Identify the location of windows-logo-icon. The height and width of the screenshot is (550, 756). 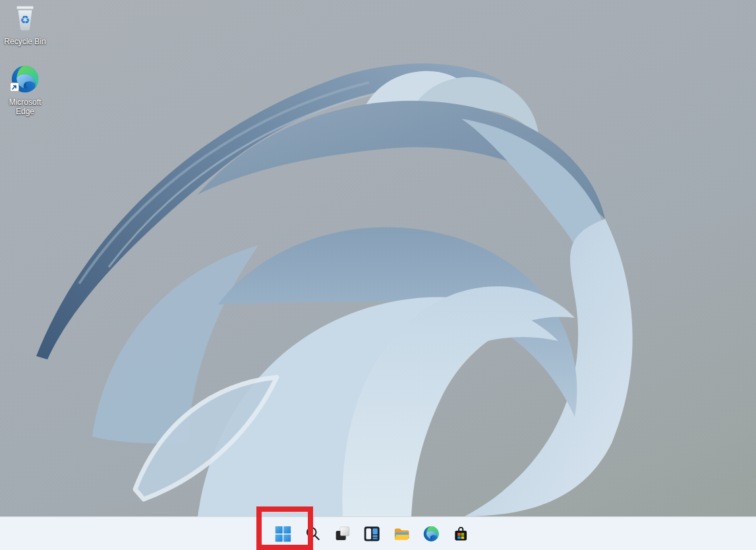
(283, 534).